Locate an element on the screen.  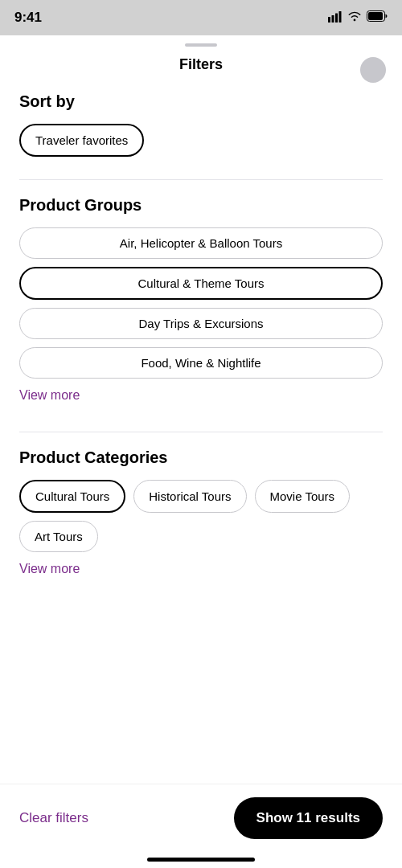
product-groups-view-more: View more is located at coordinates (50, 395).